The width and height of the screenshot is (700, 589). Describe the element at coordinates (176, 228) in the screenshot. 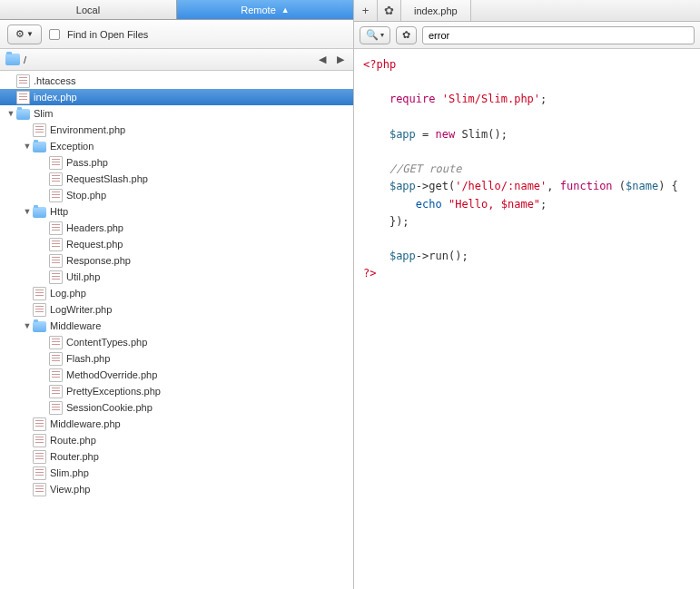

I see `tree-file: Headers.php` at that location.